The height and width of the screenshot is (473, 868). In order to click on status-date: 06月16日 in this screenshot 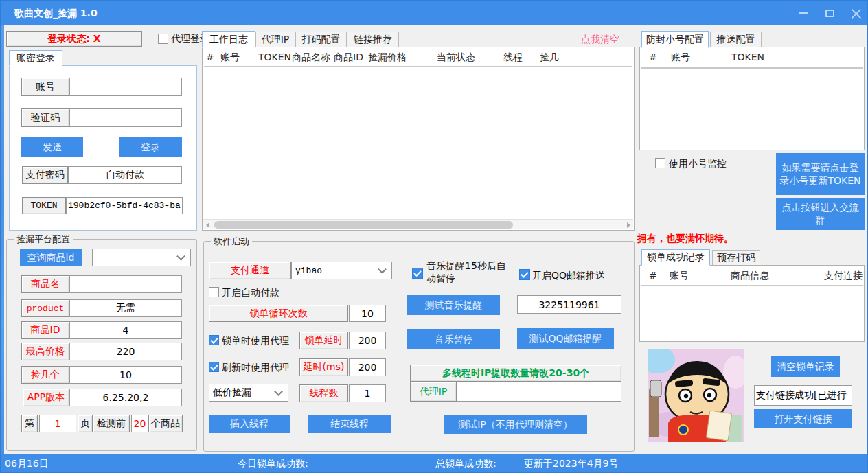, I will do `click(27, 463)`.